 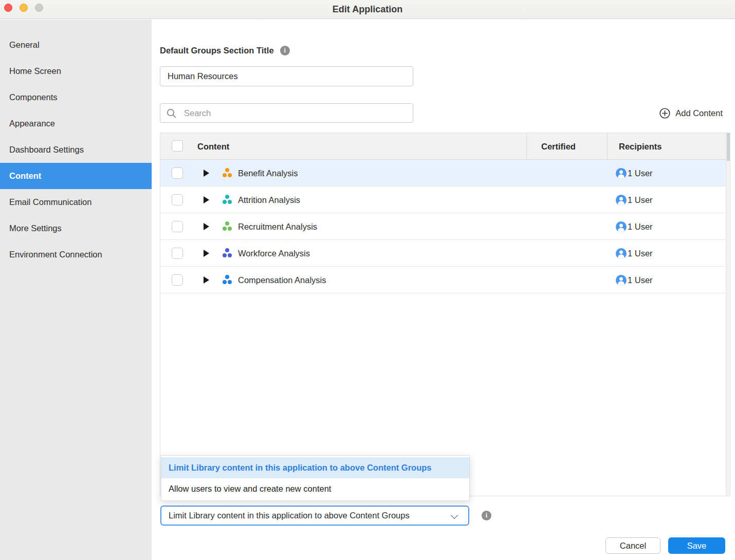 What do you see at coordinates (25, 176) in the screenshot?
I see `sidebar-item-label: Content` at bounding box center [25, 176].